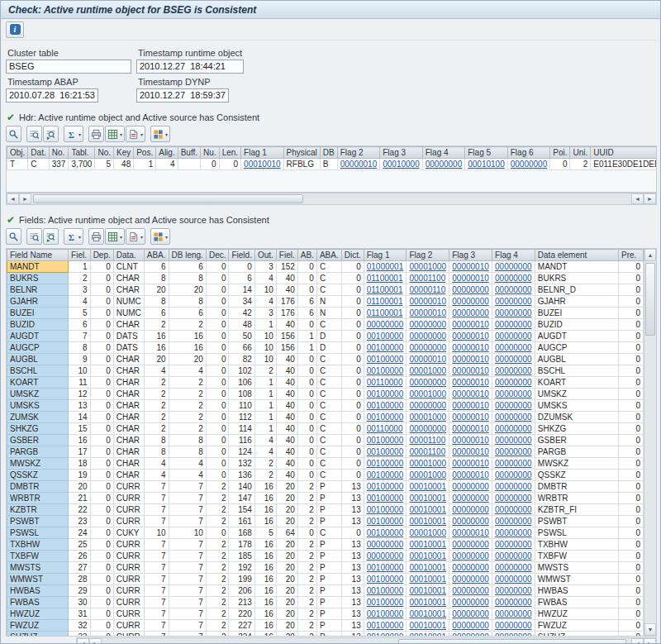 The image size is (661, 644). What do you see at coordinates (38, 360) in the screenshot?
I see `row-header-cell: AUGBL` at bounding box center [38, 360].